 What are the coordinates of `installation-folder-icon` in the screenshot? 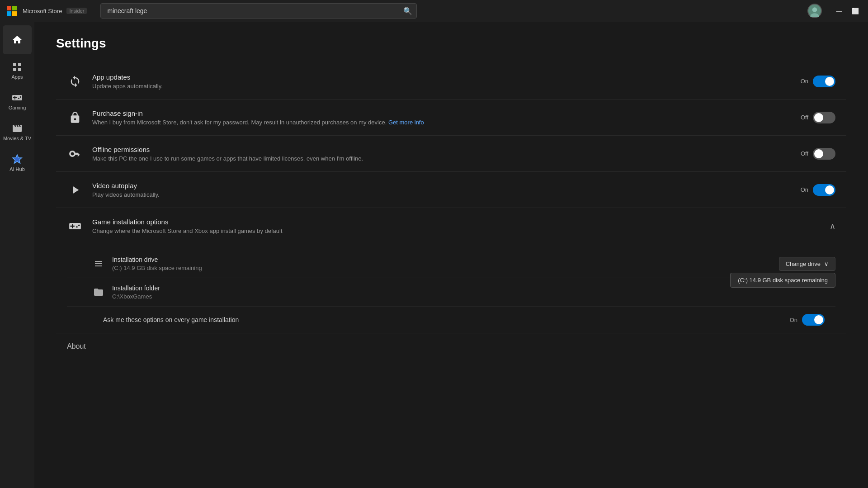 It's located at (99, 292).